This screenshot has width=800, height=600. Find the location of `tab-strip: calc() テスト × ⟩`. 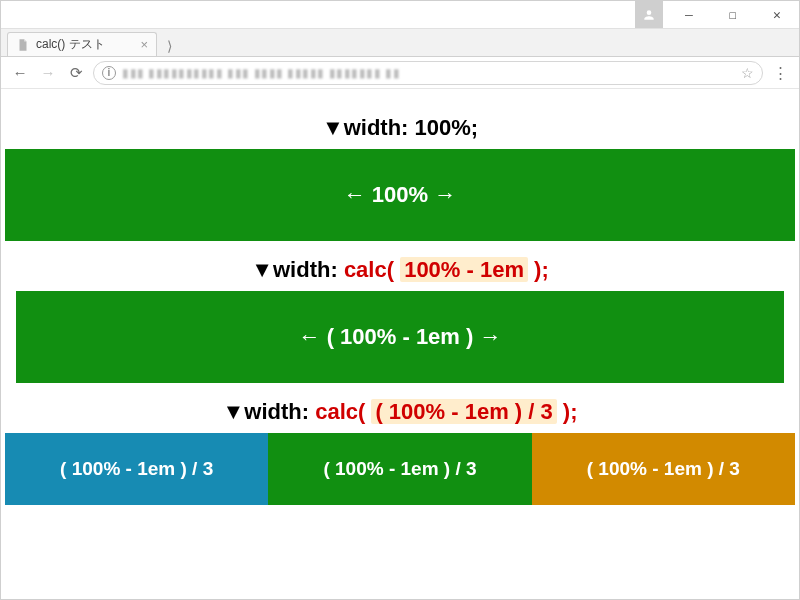

tab-strip: calc() テスト × ⟩ is located at coordinates (400, 43).